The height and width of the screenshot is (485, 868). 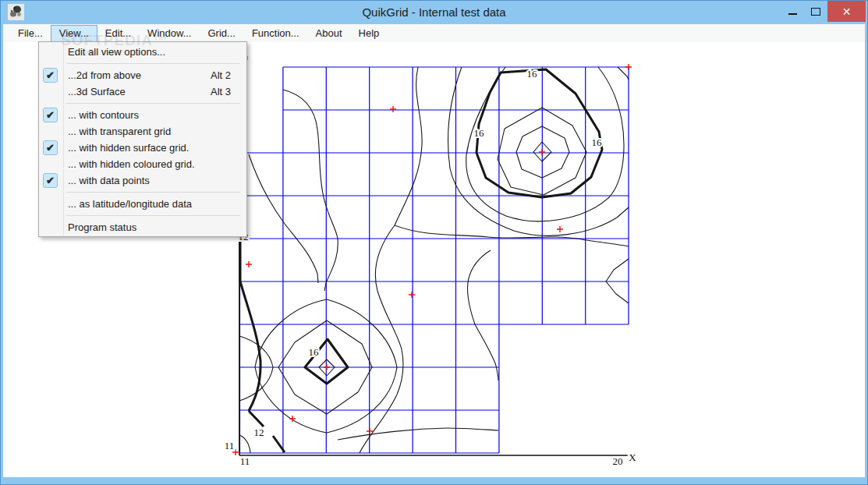 I want to click on menu-item-label: Program status, so click(x=102, y=228).